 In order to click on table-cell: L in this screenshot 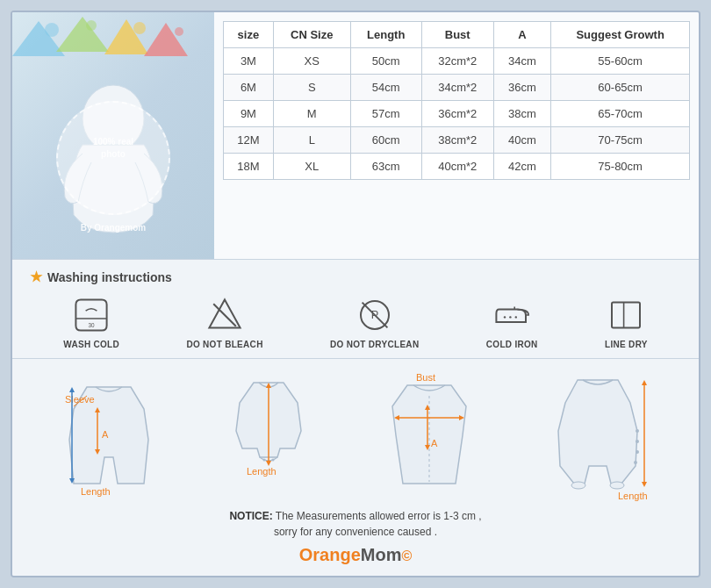, I will do `click(312, 140)`.